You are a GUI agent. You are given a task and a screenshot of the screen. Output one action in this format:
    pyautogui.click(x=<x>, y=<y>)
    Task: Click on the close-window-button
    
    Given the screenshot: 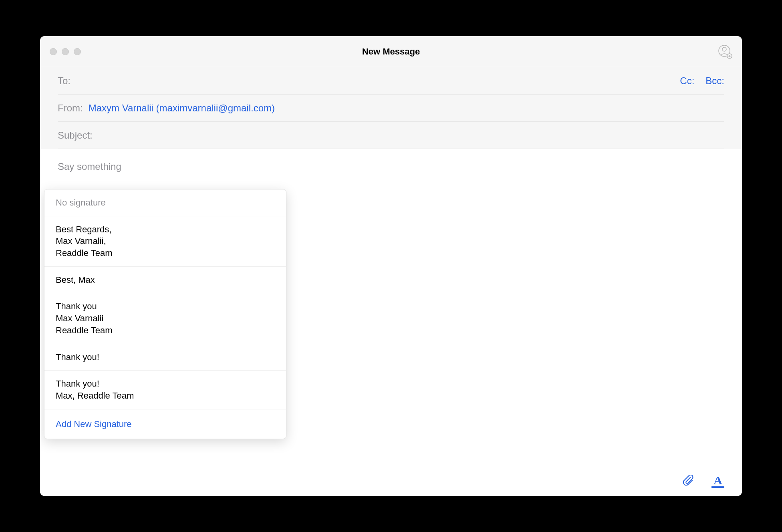 What is the action you would take?
    pyautogui.click(x=53, y=52)
    